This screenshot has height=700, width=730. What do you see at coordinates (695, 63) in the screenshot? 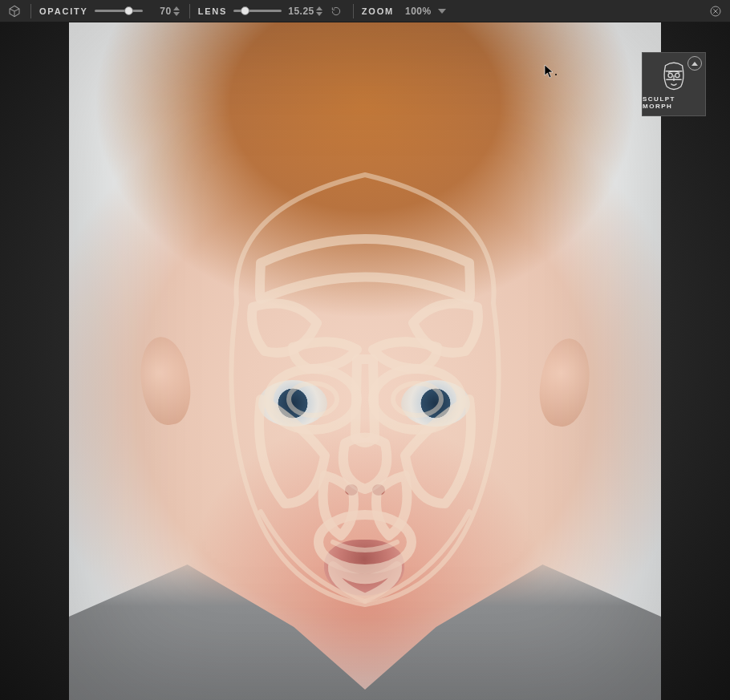
I see `tool-expand-icon` at bounding box center [695, 63].